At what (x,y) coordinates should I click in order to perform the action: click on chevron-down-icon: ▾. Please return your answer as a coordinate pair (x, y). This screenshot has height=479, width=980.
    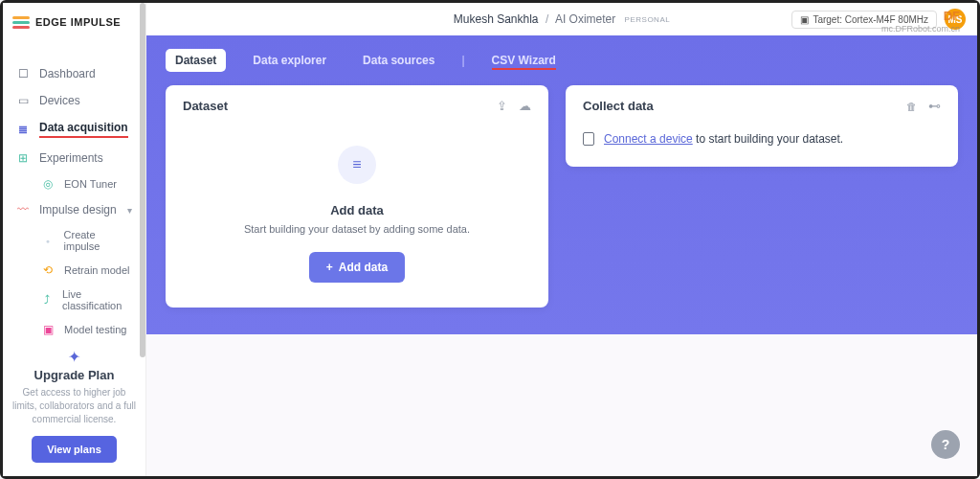
    Looking at the image, I should click on (130, 211).